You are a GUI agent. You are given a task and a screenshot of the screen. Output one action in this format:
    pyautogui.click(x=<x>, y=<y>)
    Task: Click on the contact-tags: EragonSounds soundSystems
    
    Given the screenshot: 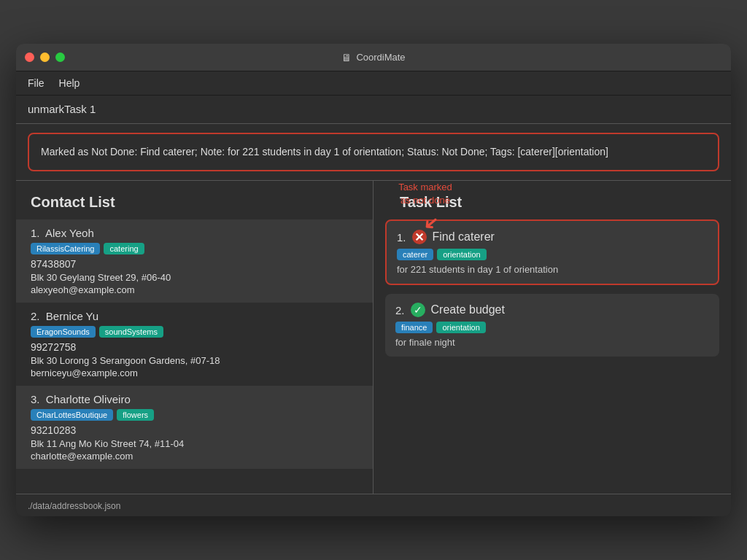 What is the action you would take?
    pyautogui.click(x=194, y=332)
    